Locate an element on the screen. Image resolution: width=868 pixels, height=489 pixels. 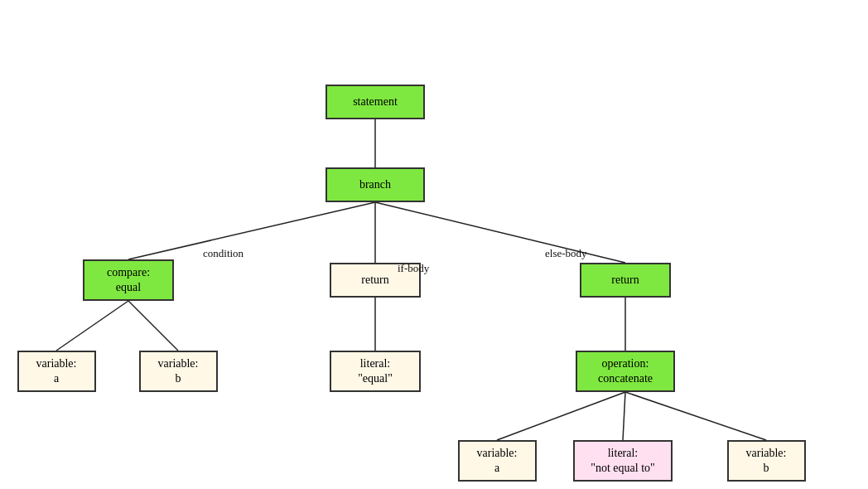
node-var_b2: variable:b is located at coordinates (767, 461).